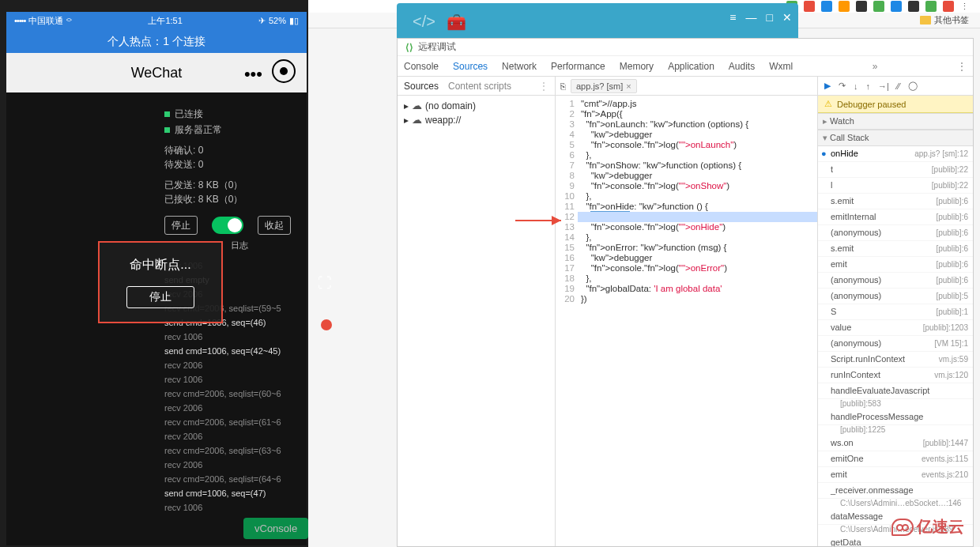  Describe the element at coordinates (70, 21) in the screenshot. I see `wifi-icon: ⌔` at that location.